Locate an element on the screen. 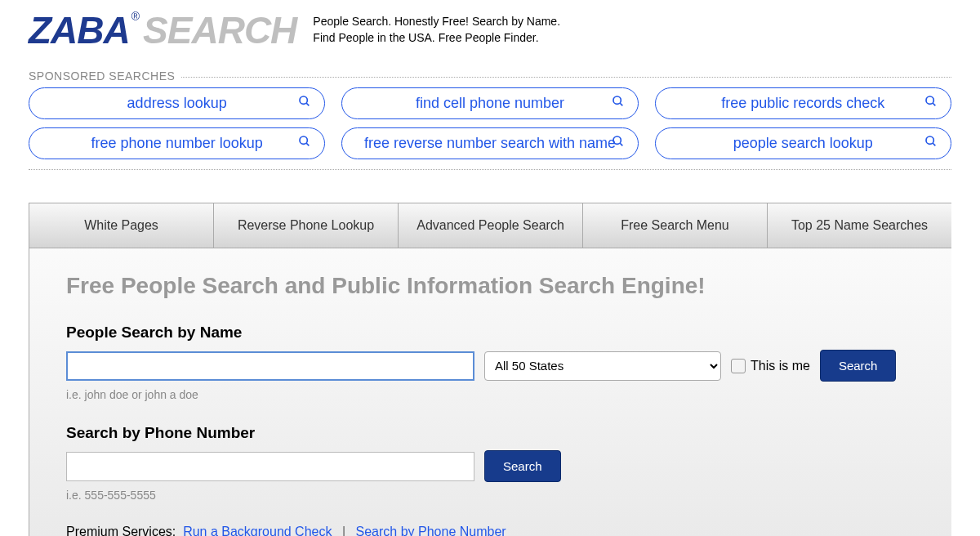 This screenshot has height=536, width=980. name-hint: i.e. john doe or john a doe is located at coordinates (490, 395).